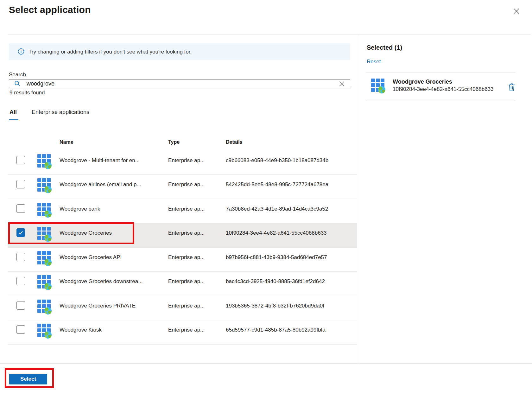  I want to click on title-divider, so click(269, 35).